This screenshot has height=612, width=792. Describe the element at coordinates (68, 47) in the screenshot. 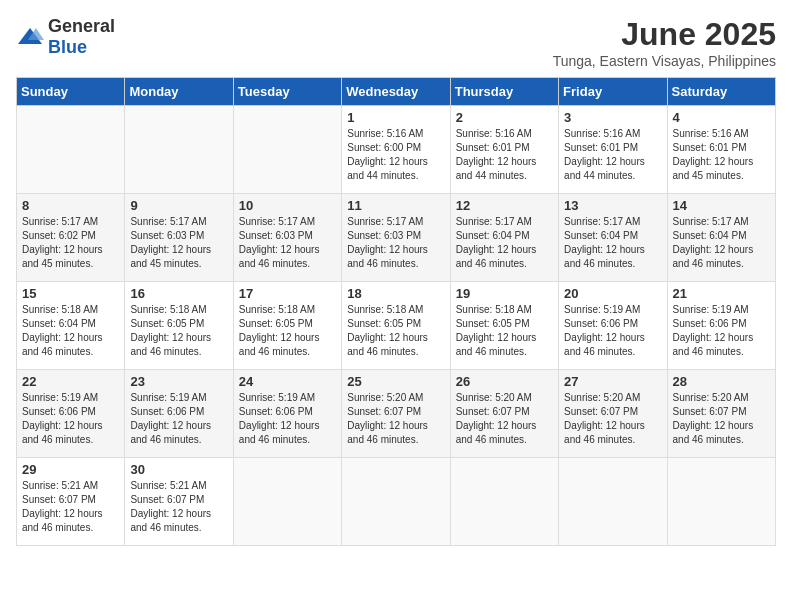

I see `logo-blue: Blue` at that location.